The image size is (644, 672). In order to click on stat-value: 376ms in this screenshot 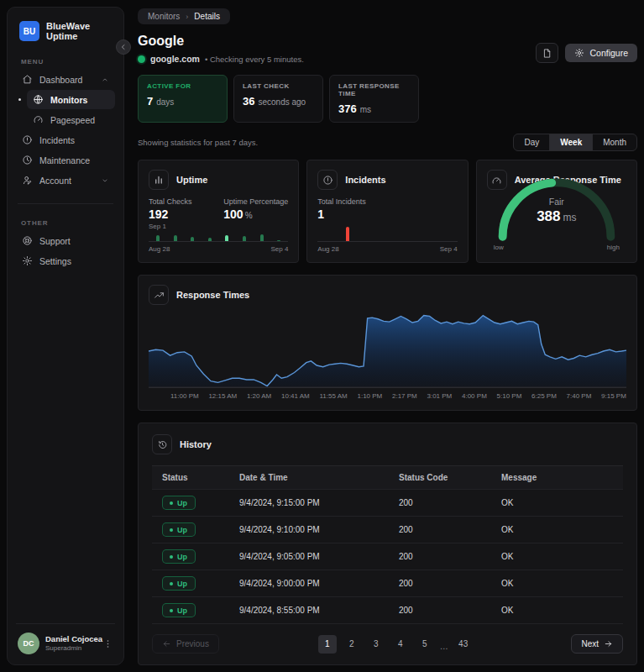, I will do `click(374, 108)`.